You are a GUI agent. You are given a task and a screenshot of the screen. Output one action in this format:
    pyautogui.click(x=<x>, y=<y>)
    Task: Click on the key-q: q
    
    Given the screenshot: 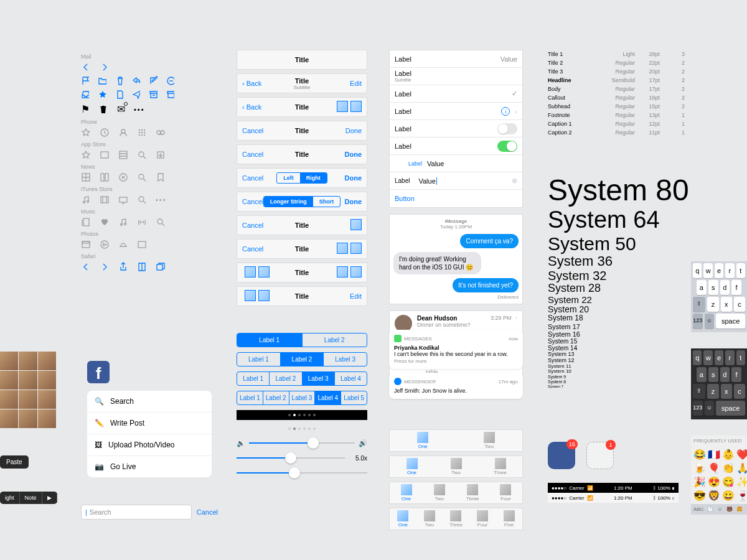 What is the action you would take?
    pyautogui.click(x=697, y=358)
    